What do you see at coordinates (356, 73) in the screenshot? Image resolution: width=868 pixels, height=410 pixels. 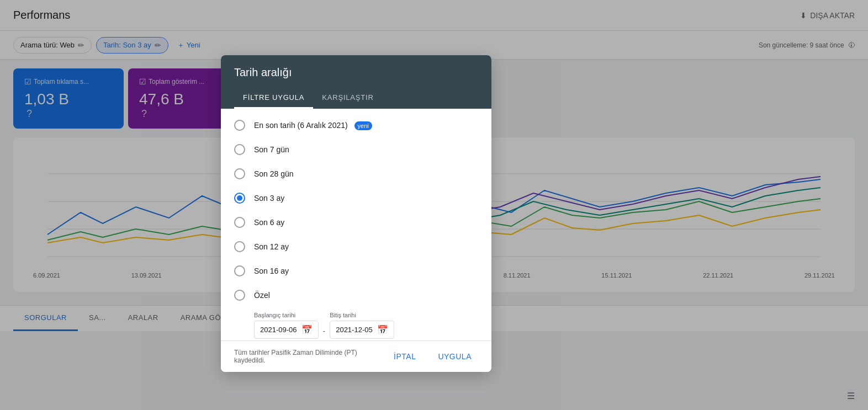 I see `dialog-title: Tarih aralığı` at bounding box center [356, 73].